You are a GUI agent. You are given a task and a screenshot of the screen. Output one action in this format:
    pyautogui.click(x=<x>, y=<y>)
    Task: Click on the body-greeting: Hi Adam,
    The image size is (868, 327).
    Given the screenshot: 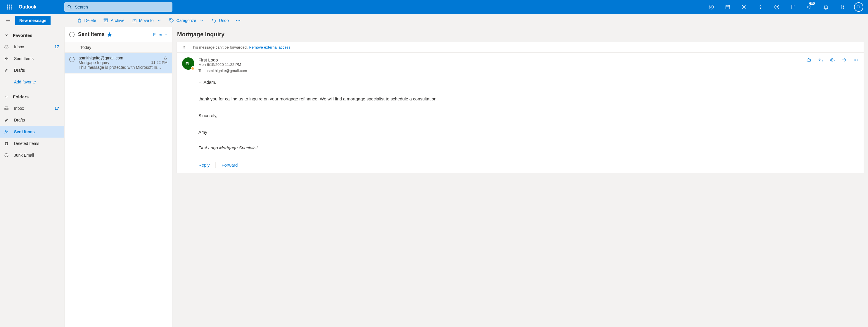 What is the action you would take?
    pyautogui.click(x=528, y=82)
    